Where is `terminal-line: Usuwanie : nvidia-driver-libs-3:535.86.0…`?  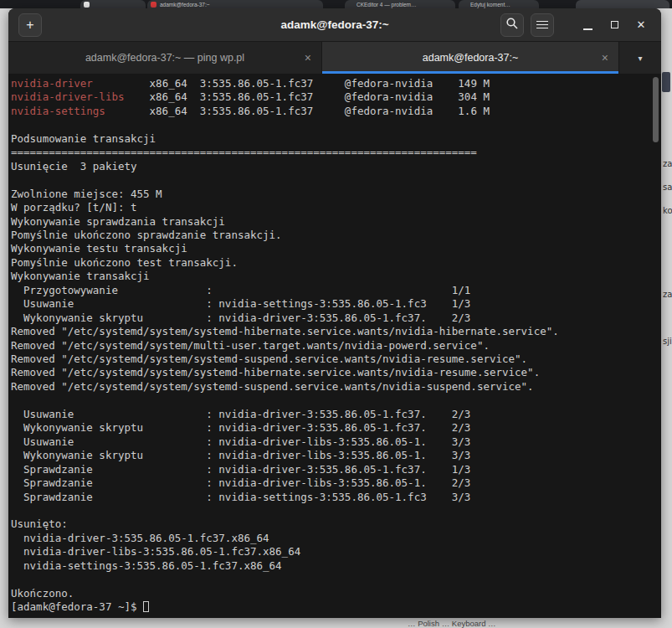 terminal-line: Usuwanie : nvidia-driver-libs-3:535.86.0… is located at coordinates (336, 442).